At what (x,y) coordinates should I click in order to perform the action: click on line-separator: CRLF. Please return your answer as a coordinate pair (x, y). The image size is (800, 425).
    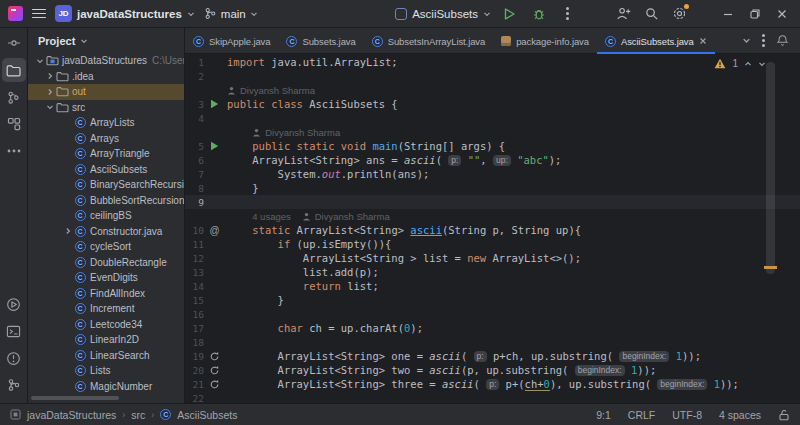
    Looking at the image, I should click on (642, 415).